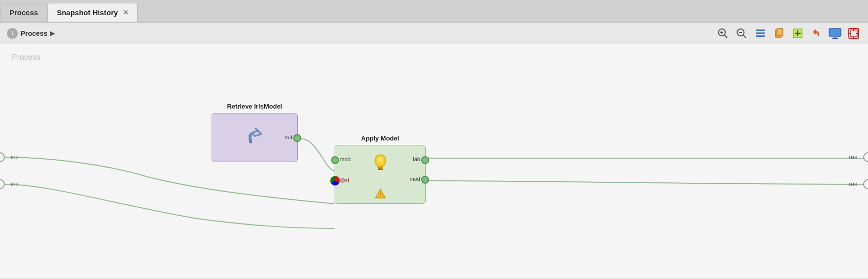 This screenshot has width=868, height=279. Describe the element at coordinates (255, 106) in the screenshot. I see `node-retrieve-title: Retrieve IrisModel` at that location.